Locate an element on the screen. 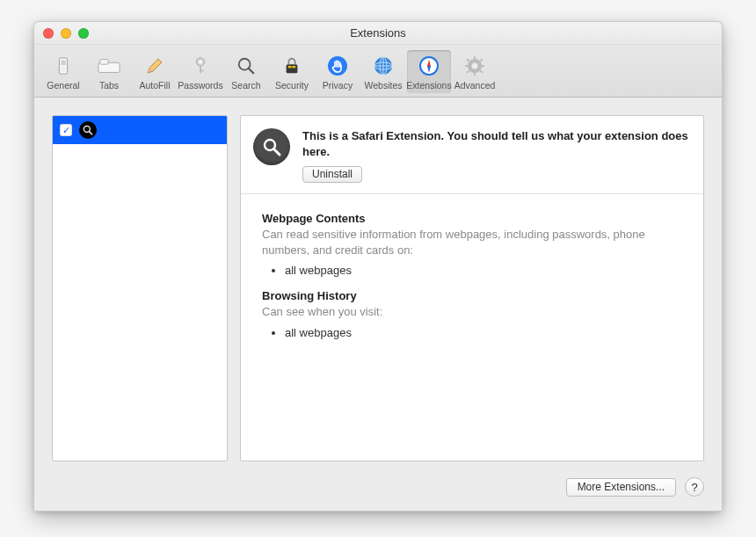 Image resolution: width=756 pixels, height=537 pixels. gear-icon is located at coordinates (475, 66).